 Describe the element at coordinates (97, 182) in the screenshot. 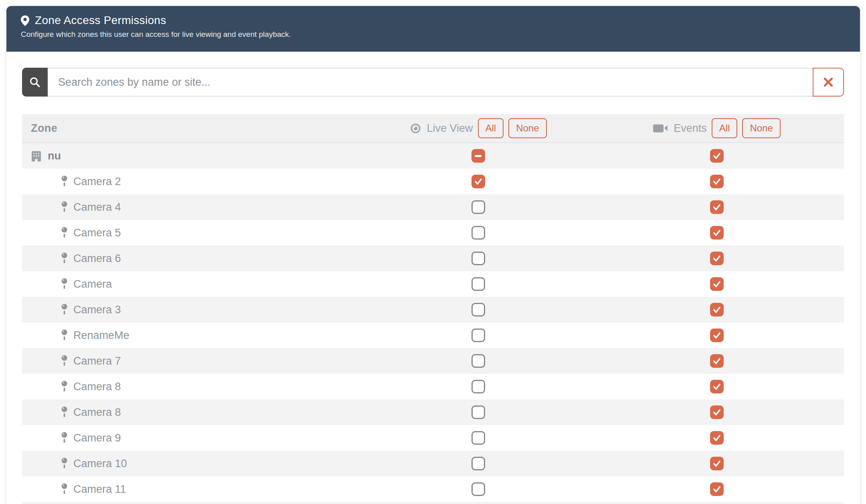

I see `zone-name: Camera 2` at that location.